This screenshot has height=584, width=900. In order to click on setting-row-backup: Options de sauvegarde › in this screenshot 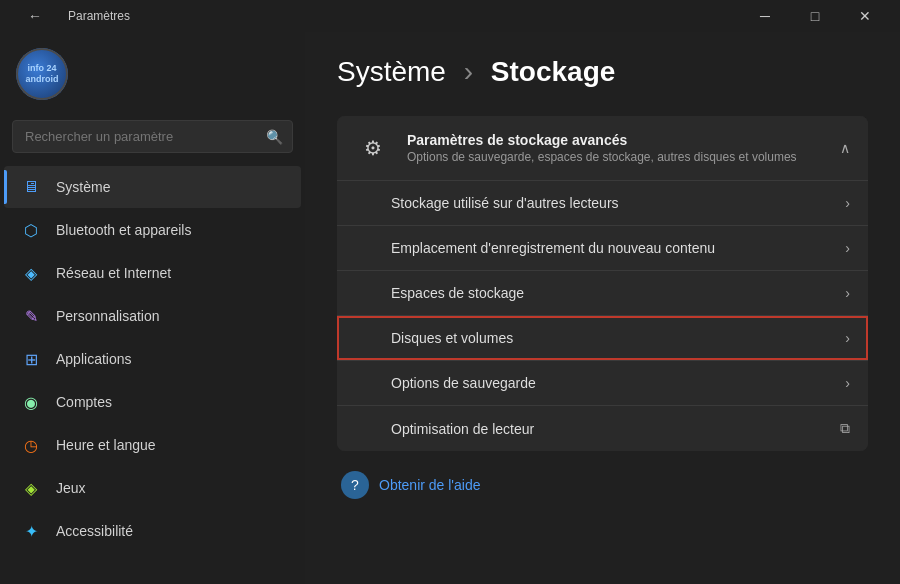, I will do `click(602, 383)`.